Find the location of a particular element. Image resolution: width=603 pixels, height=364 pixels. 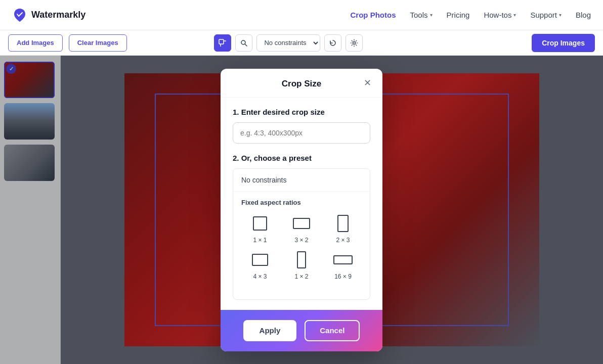

crop-size-input is located at coordinates (302, 133).